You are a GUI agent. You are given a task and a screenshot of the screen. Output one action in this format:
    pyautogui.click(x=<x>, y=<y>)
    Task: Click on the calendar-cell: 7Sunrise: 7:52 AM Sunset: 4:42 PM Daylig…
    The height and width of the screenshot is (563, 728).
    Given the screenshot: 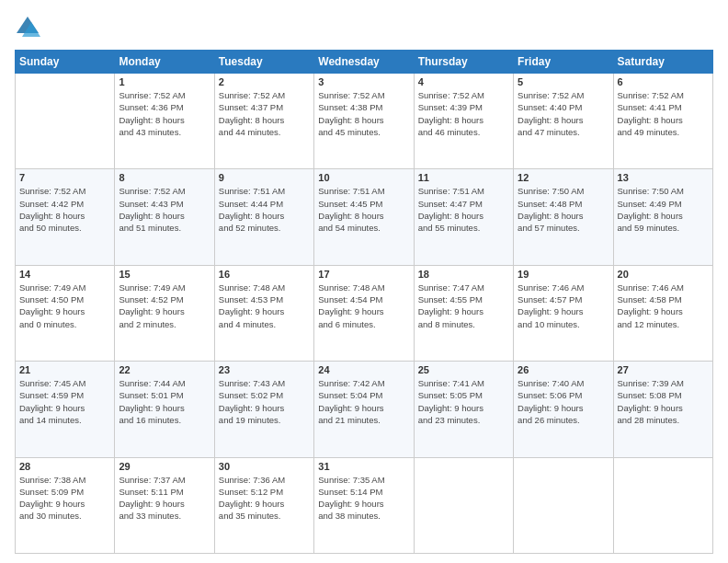 What is the action you would take?
    pyautogui.click(x=65, y=217)
    